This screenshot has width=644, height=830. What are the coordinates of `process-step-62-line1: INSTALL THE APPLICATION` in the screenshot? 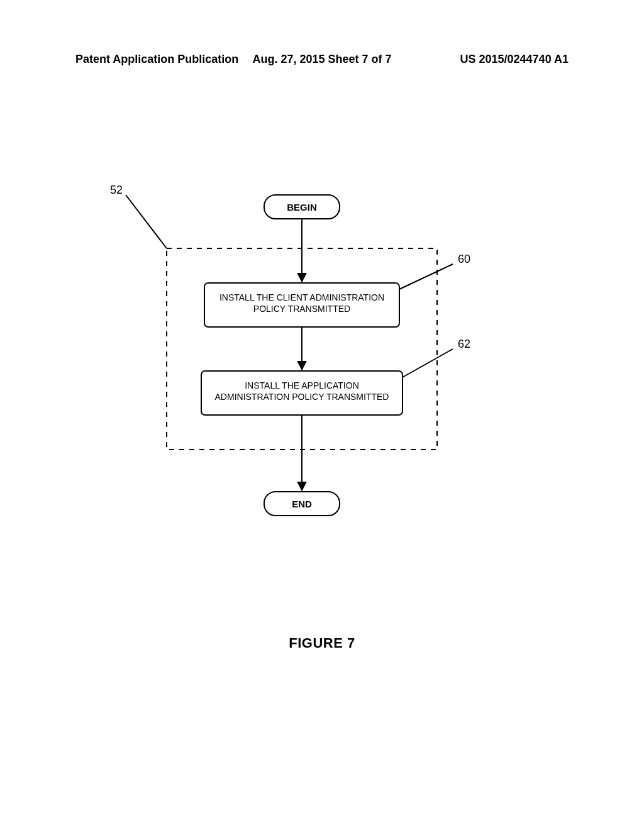 It's located at (302, 385).